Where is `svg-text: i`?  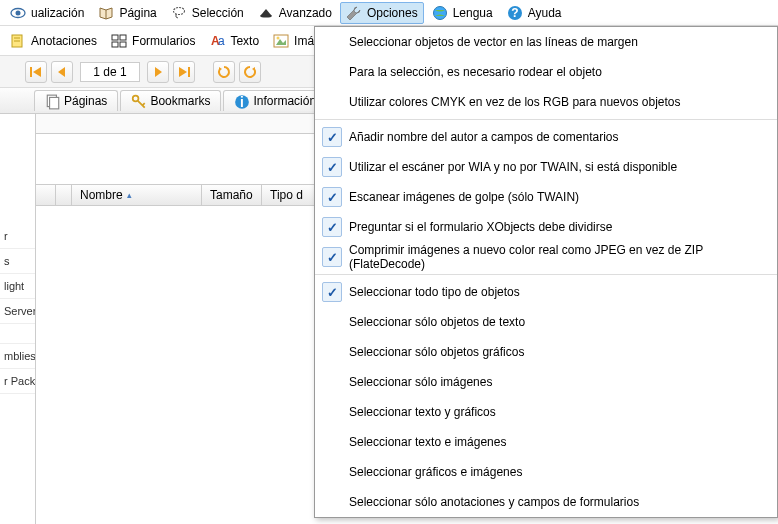
svg-text: i is located at coordinates (243, 102).